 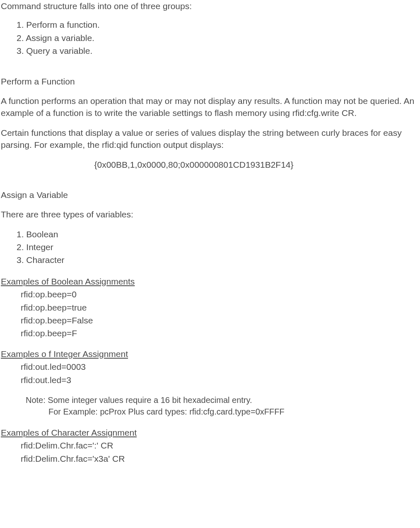 I want to click on list-item: 1. Perform a function., so click(x=218, y=25).